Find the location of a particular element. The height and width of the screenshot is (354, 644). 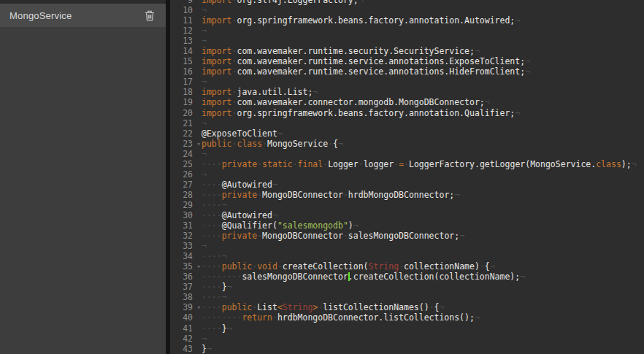

code-line-text: ········salesMongoDBConnector.createColl… is located at coordinates (423, 277).